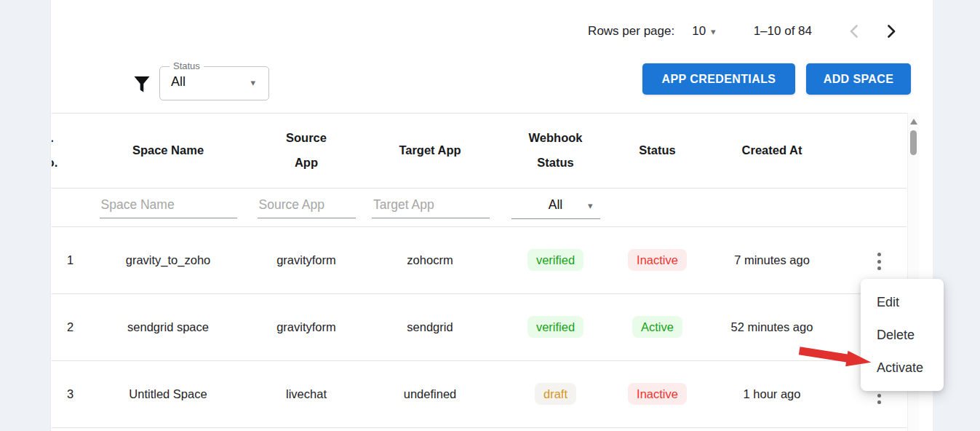 The height and width of the screenshot is (431, 980). Describe the element at coordinates (73, 394) in the screenshot. I see `cell-sno: 3` at that location.